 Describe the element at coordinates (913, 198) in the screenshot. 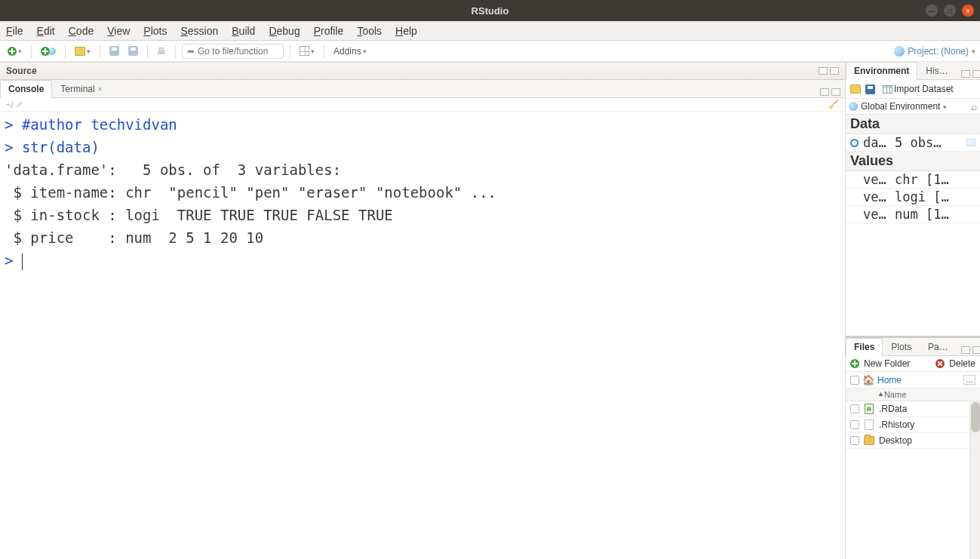

I see `env-row: ve…logi […` at that location.